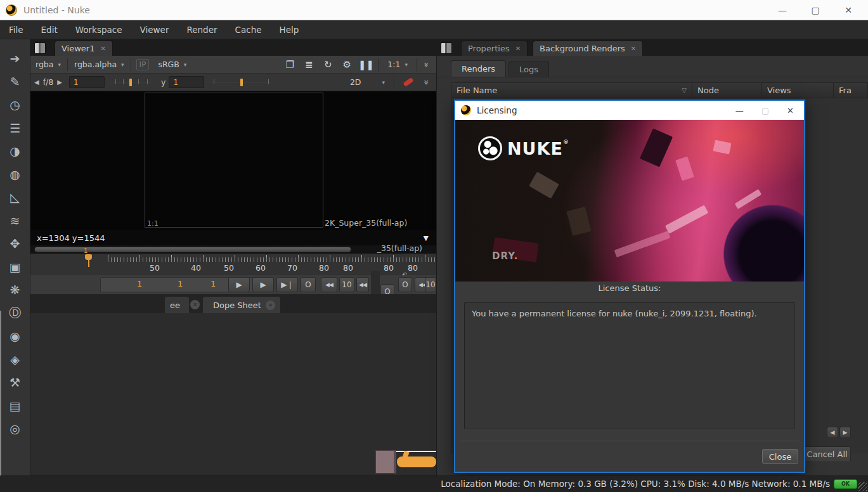  What do you see at coordinates (239, 285) in the screenshot?
I see `play-button: ▶` at bounding box center [239, 285].